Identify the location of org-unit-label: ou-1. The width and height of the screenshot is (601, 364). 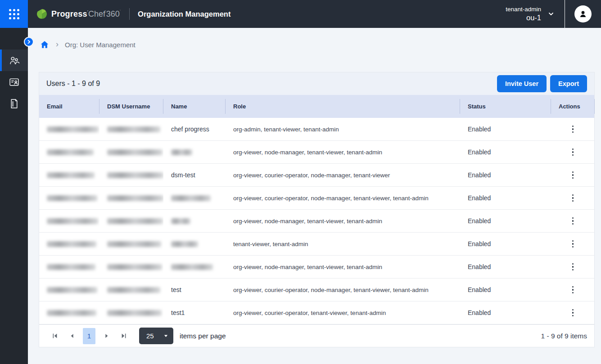
(534, 18).